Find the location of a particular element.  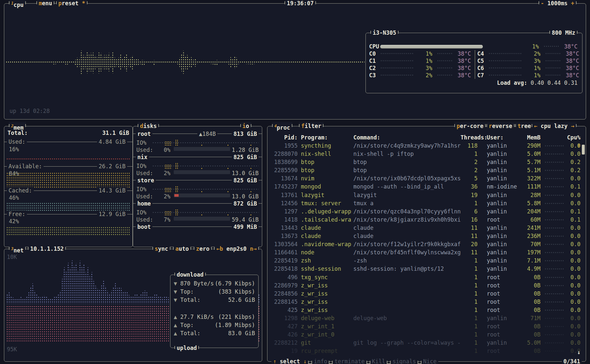

preset-button: preset * is located at coordinates (72, 4).